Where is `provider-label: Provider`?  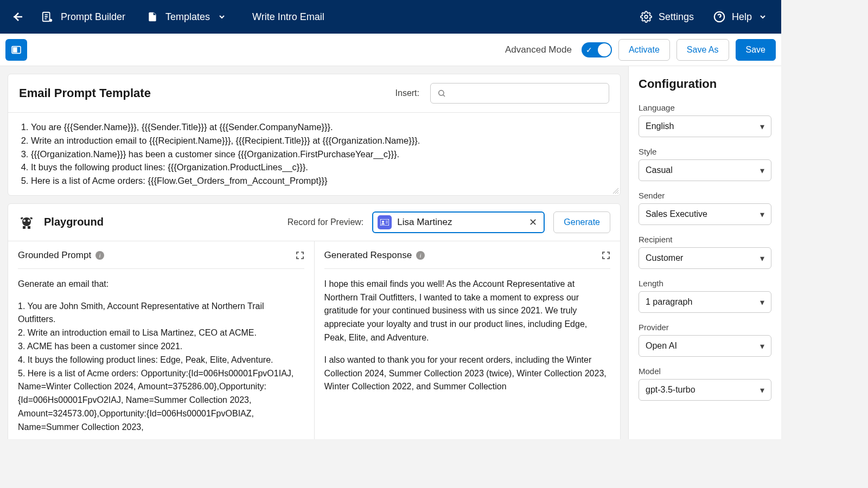 provider-label: Provider is located at coordinates (705, 328).